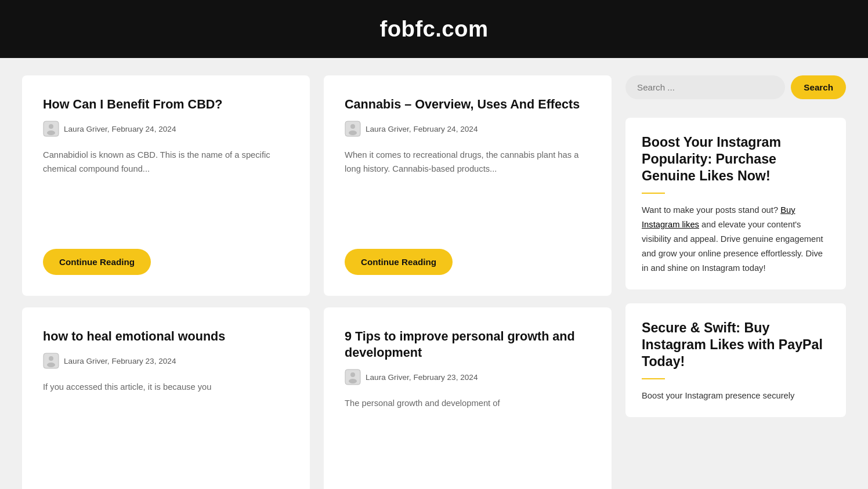 This screenshot has height=489, width=868. I want to click on article-excerpt-emotional: If you accessed this article, it is beca…, so click(166, 435).